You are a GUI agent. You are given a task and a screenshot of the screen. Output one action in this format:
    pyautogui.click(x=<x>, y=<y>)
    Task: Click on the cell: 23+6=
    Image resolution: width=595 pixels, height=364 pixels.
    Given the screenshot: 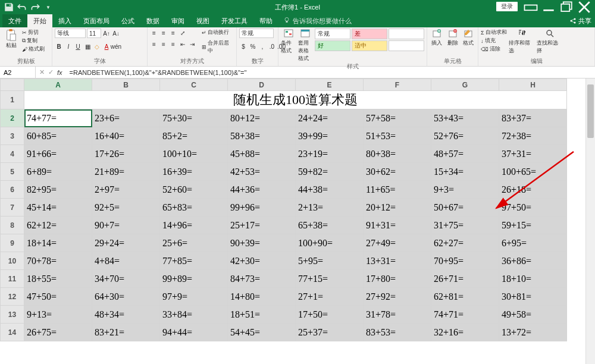 What is the action you would take?
    pyautogui.click(x=126, y=118)
    